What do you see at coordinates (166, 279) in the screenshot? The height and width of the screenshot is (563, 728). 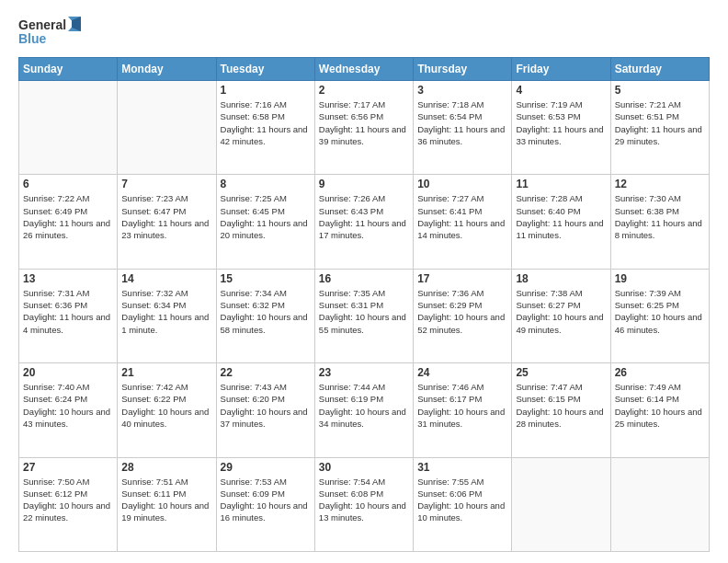 I see `day-number: 14` at bounding box center [166, 279].